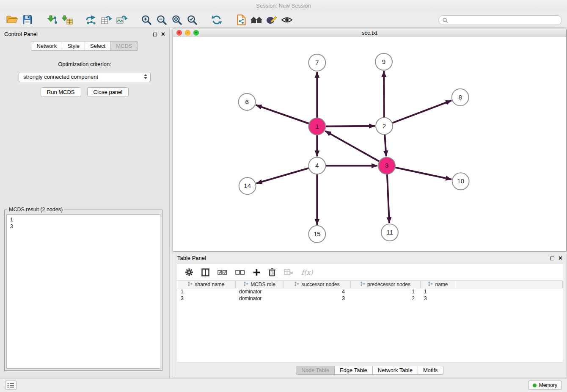 The width and height of the screenshot is (567, 392). What do you see at coordinates (317, 63) in the screenshot?
I see `node-7: 7` at bounding box center [317, 63].